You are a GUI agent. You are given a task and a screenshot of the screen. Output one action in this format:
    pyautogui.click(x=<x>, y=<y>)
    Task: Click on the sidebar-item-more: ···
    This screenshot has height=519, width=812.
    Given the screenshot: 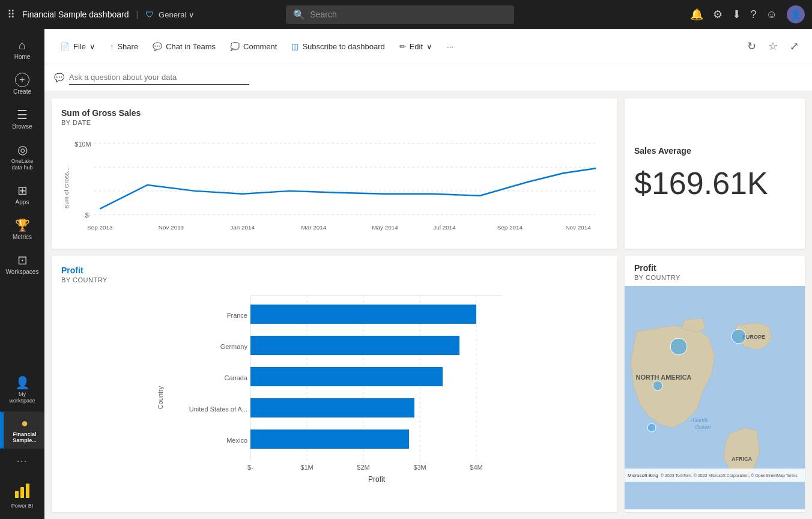 What is the action you would take?
    pyautogui.click(x=22, y=461)
    